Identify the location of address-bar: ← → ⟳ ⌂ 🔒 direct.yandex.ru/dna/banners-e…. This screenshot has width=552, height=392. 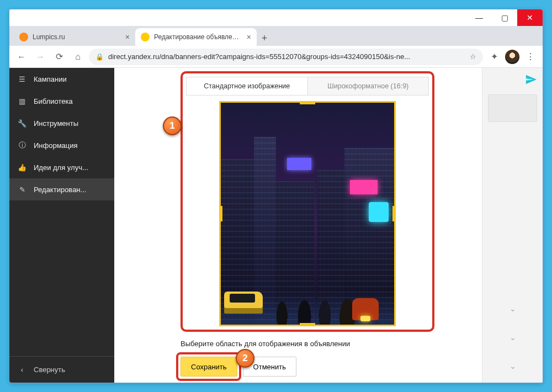
(276, 57).